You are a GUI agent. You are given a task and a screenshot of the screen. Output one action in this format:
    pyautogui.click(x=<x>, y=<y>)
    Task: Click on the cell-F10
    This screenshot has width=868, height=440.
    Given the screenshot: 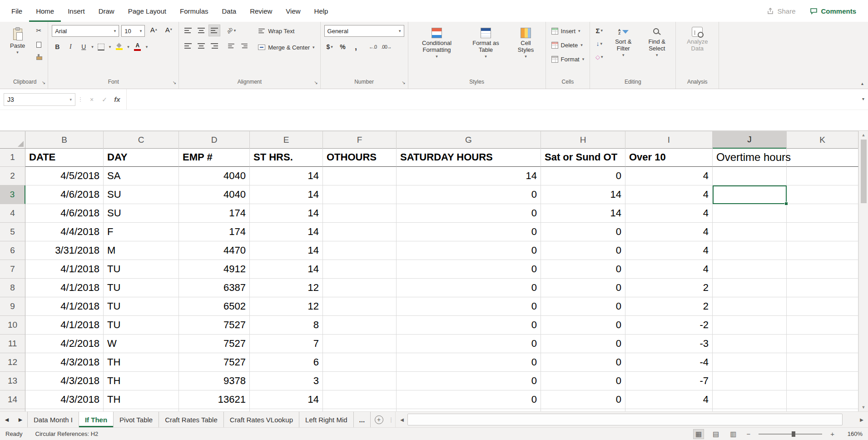 What is the action you would take?
    pyautogui.click(x=360, y=325)
    